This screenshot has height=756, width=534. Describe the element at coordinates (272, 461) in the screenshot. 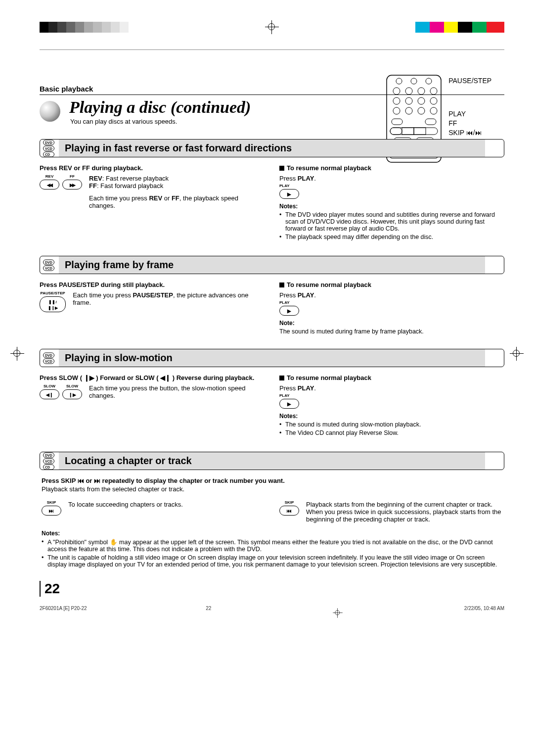

I see `section-heading-locate: DVDVCDCD Locating a chapter or track` at that location.